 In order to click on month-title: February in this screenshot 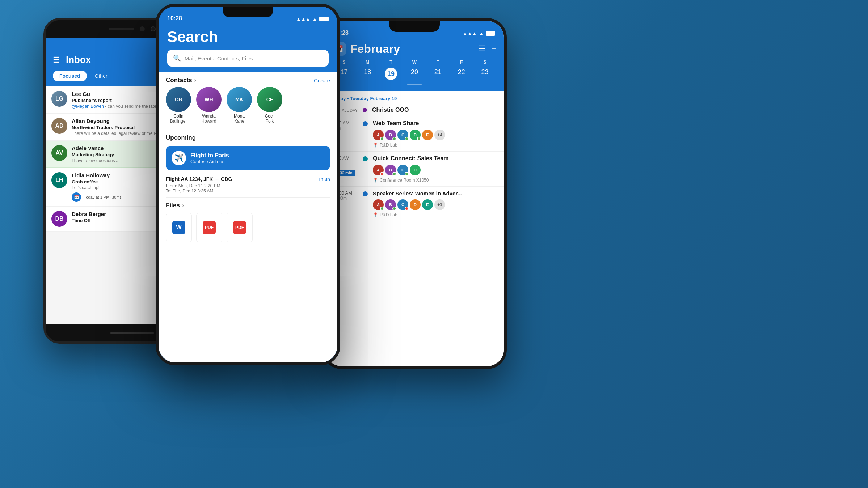, I will do `click(375, 49)`.